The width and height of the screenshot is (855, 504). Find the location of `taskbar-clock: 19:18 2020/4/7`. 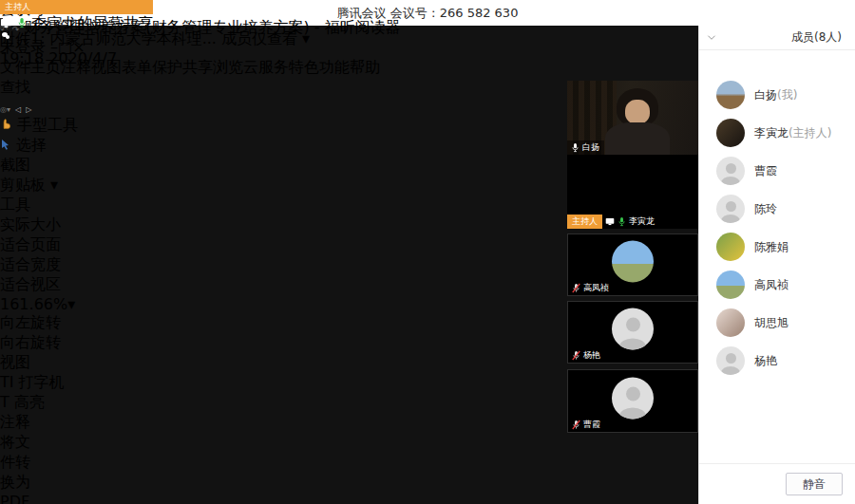

taskbar-clock: 19:18 2020/4/7 is located at coordinates (155, 59).